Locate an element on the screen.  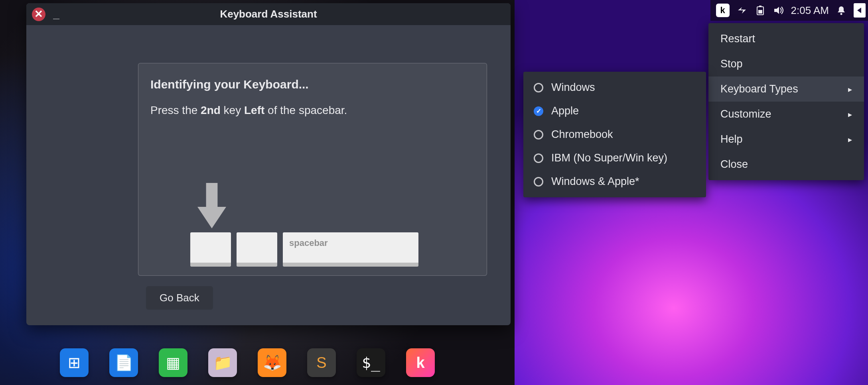
panel-heading: Identifying your Keyboard... is located at coordinates (313, 84).